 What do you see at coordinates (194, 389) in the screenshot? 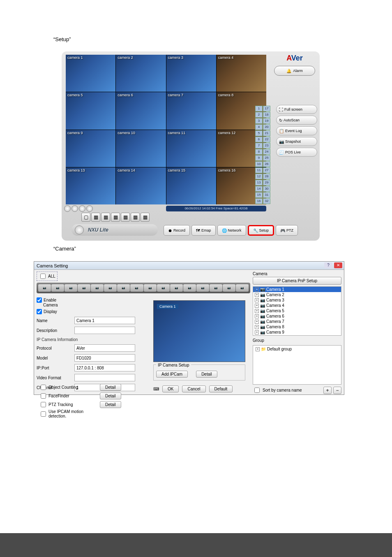
I see `cancel-button: Cancel` at bounding box center [194, 389].